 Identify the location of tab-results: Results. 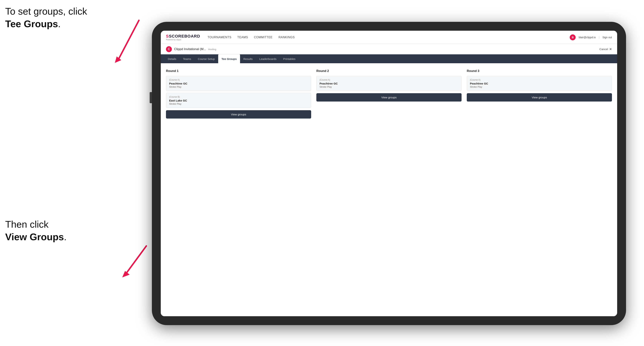
(248, 59).